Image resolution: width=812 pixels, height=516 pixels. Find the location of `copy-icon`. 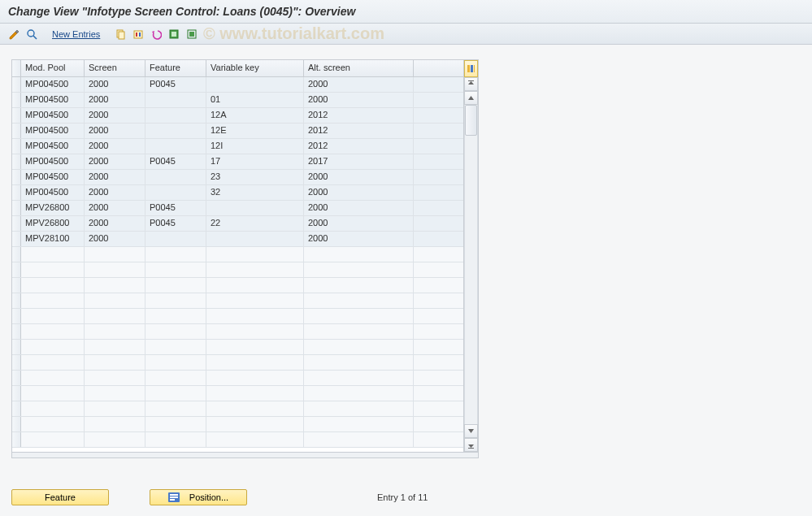

copy-icon is located at coordinates (120, 34).